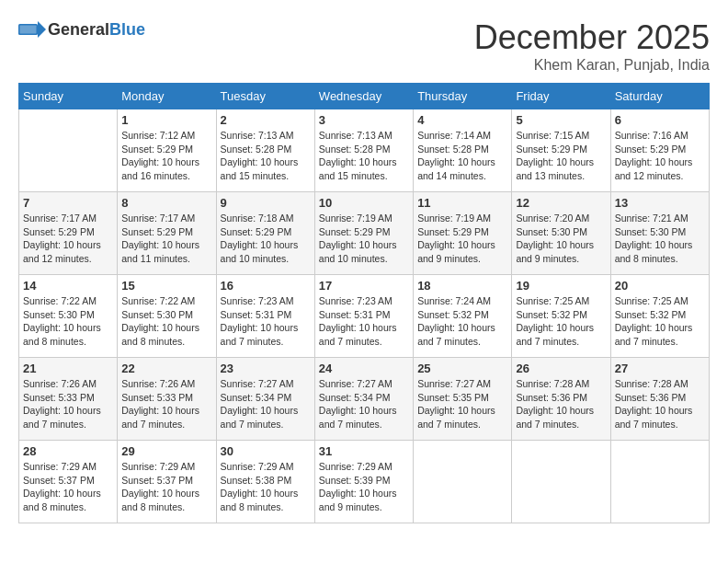 This screenshot has height=563, width=728. I want to click on day-number: 28, so click(68, 451).